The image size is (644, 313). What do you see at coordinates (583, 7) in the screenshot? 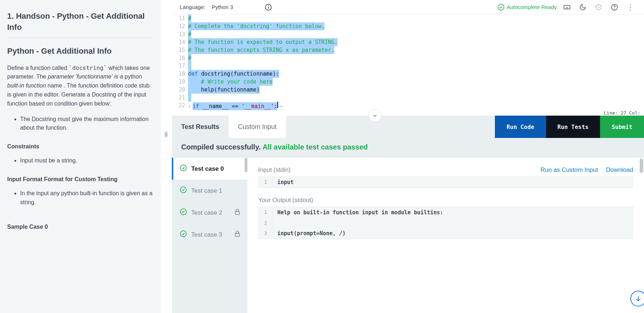
I see `moon-icon` at bounding box center [583, 7].